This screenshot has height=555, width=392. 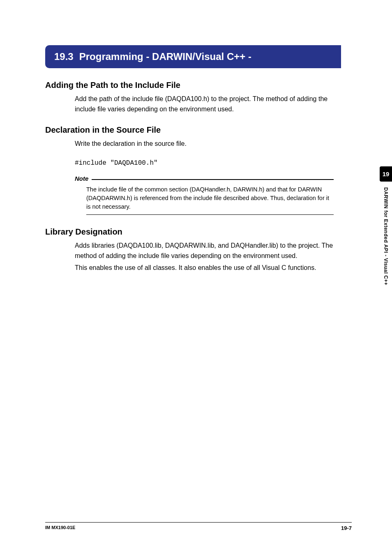 I want to click on body-include-path: Add the path of the include file (DAQDA1…, so click(x=210, y=104).